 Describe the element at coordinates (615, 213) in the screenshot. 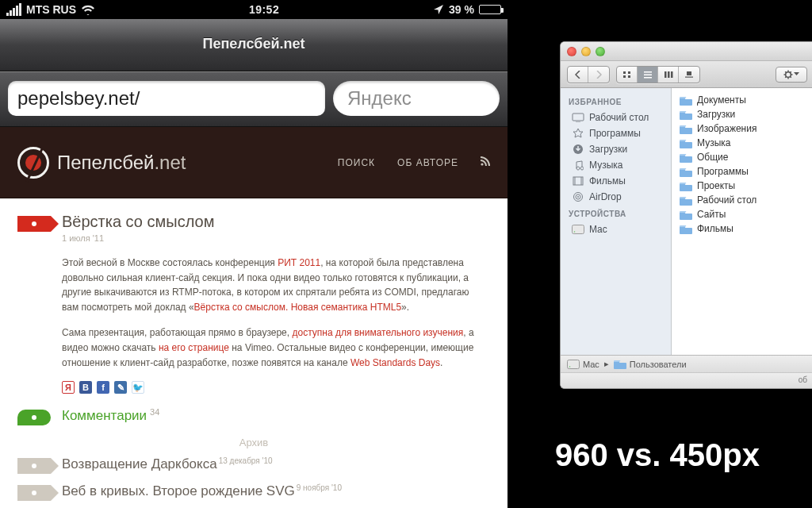

I see `sidebar-section-devices: УСТРОЙСТВА` at that location.